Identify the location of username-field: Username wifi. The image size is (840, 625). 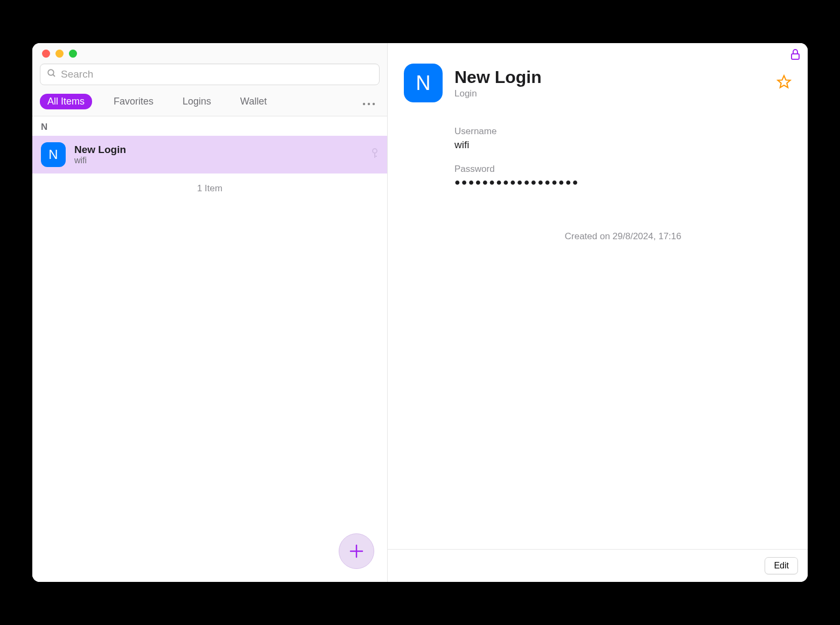
(623, 138).